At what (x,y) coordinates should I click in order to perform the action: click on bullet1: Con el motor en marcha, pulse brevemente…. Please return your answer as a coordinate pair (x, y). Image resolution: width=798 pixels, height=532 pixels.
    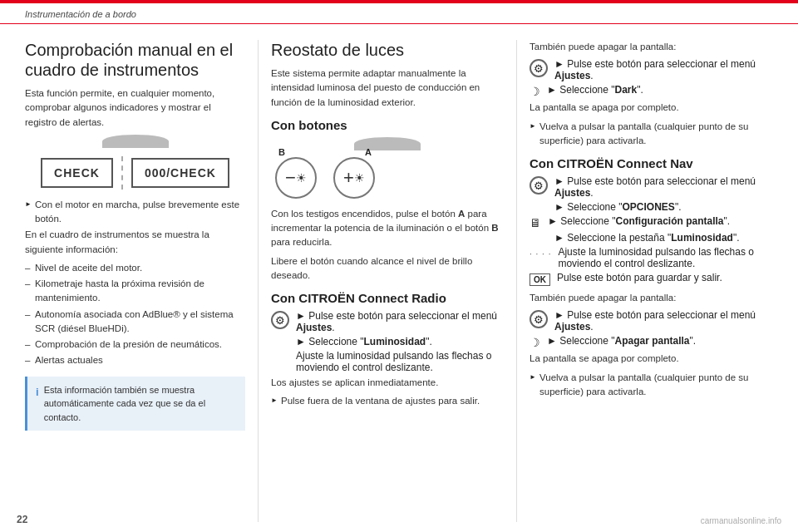
    Looking at the image, I should click on (135, 213).